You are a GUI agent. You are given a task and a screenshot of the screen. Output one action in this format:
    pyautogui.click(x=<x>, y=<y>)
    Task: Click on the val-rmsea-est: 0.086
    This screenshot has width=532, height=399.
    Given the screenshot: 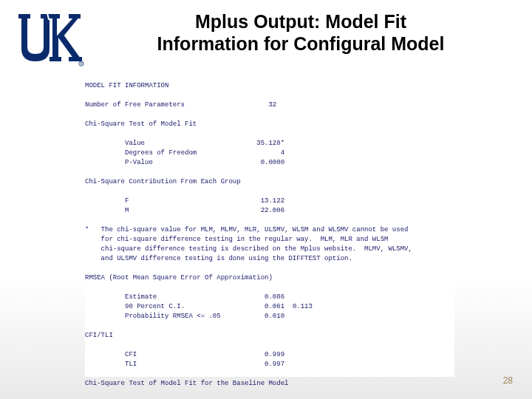 What is the action you would take?
    pyautogui.click(x=275, y=297)
    